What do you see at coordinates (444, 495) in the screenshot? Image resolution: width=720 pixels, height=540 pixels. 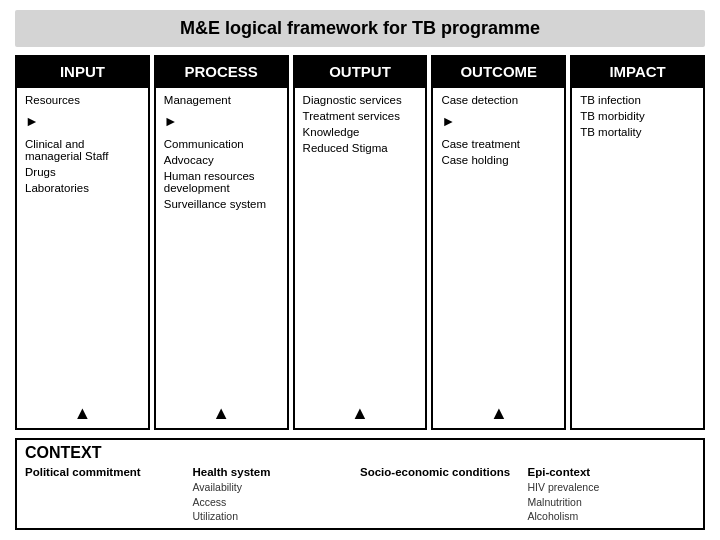 I see `context-col-socio: Socio-economic conditions` at bounding box center [444, 495].